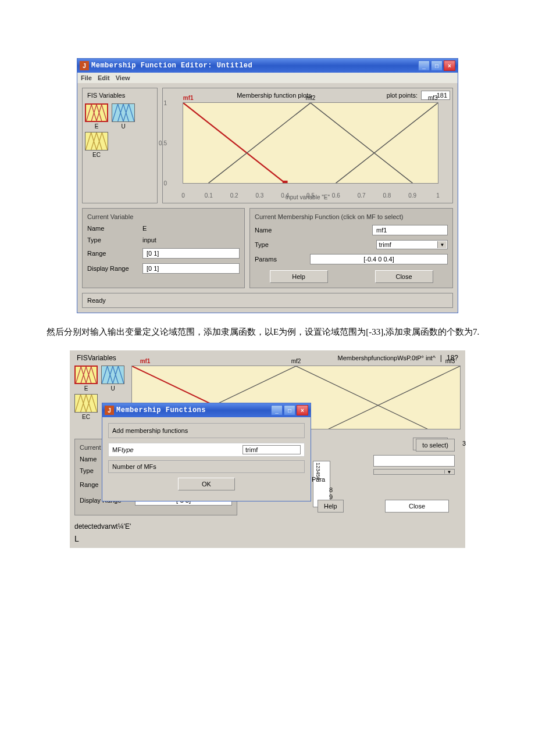 The width and height of the screenshot is (535, 756). Describe the element at coordinates (120, 95) in the screenshot. I see `fis-title: FIS Variables` at that location.